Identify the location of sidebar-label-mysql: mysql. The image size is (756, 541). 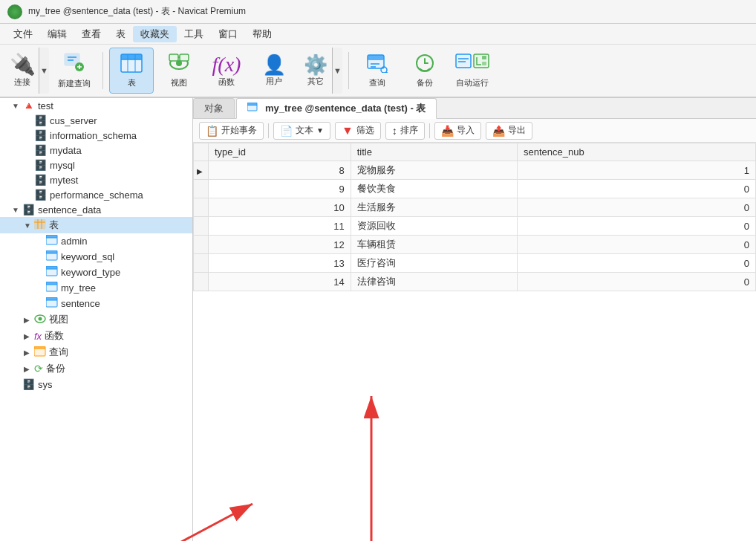
(62, 165).